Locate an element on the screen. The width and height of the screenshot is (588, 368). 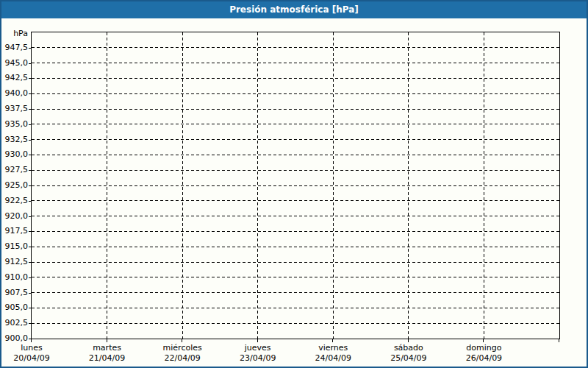
y-axis-tick-label: 935,0 is located at coordinates (15, 124).